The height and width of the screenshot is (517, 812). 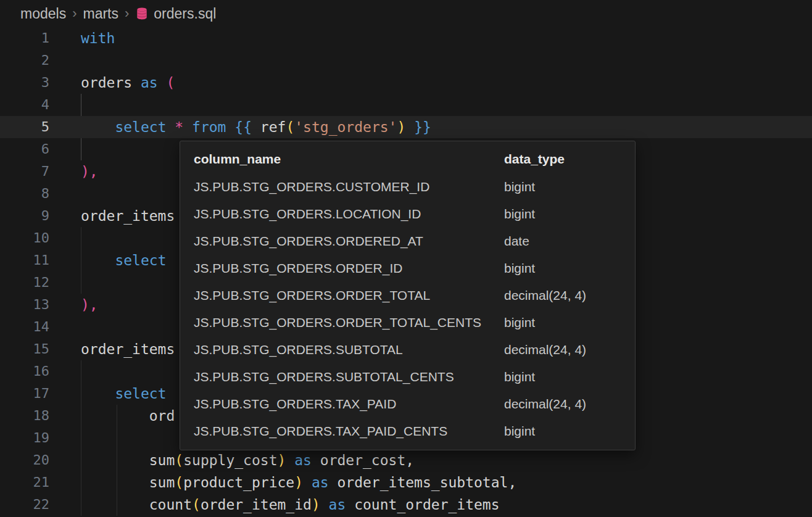 I want to click on column-info-row: JS.PUB.STG_ORDERS.TAX_PAIDdecimal(15, 2), so click(x=407, y=404).